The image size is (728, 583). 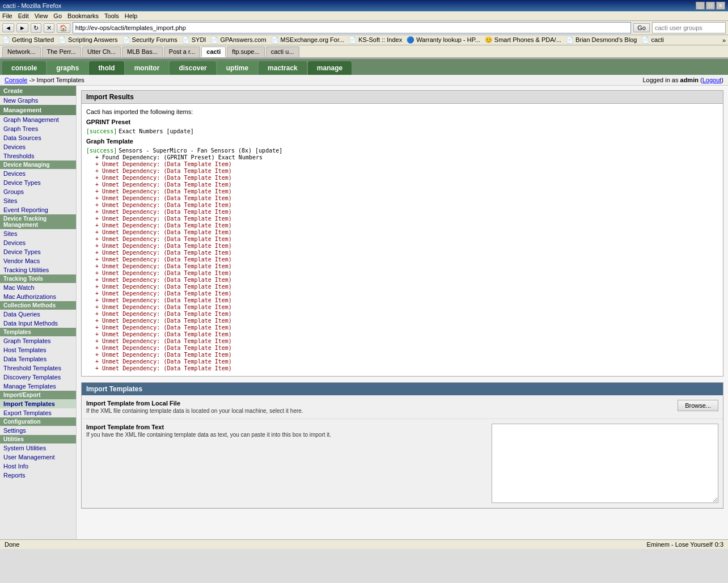 What do you see at coordinates (330, 68) in the screenshot?
I see `nav-tab-manage: manage` at bounding box center [330, 68].